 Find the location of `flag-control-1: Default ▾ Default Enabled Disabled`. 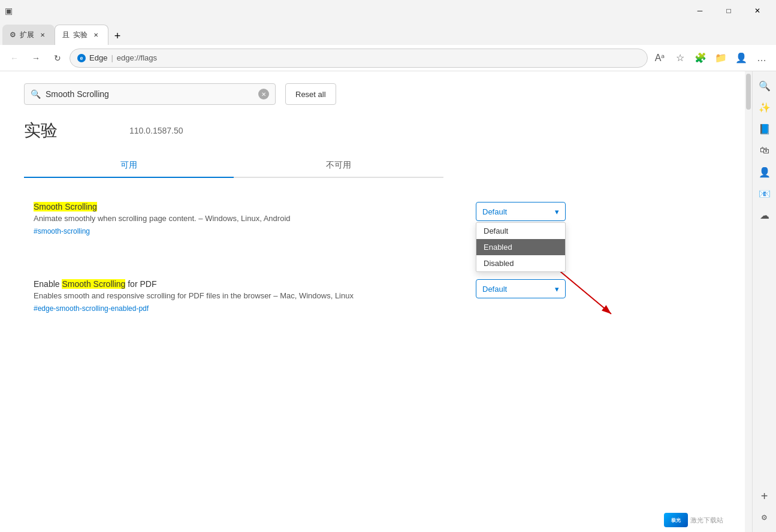

flag-control-1: Default ▾ Default Enabled Disabled is located at coordinates (521, 211).